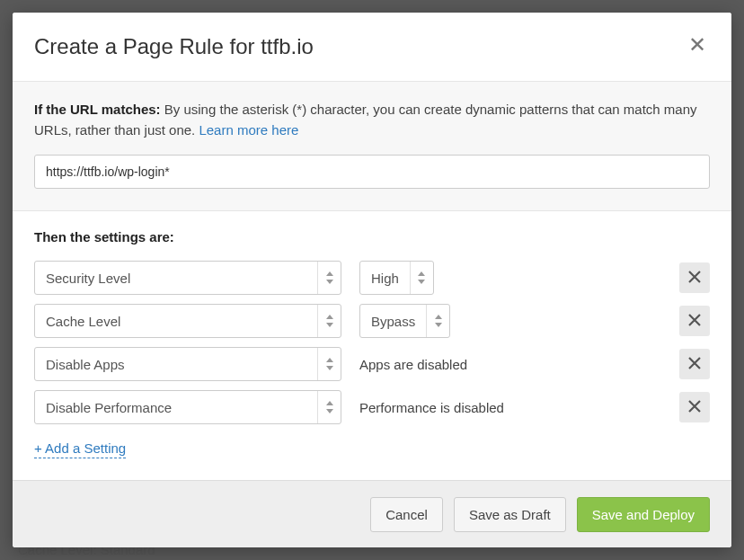 The height and width of the screenshot is (560, 744). I want to click on setting-name-select: Disable Apps, so click(188, 364).